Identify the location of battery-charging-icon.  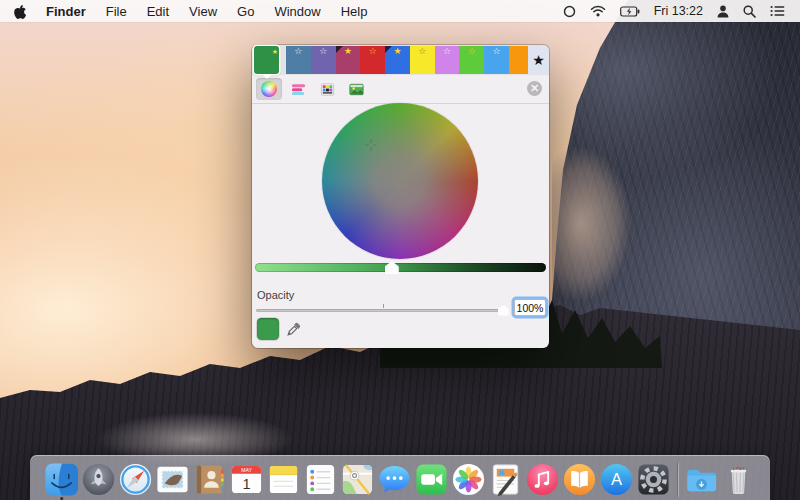
(630, 11).